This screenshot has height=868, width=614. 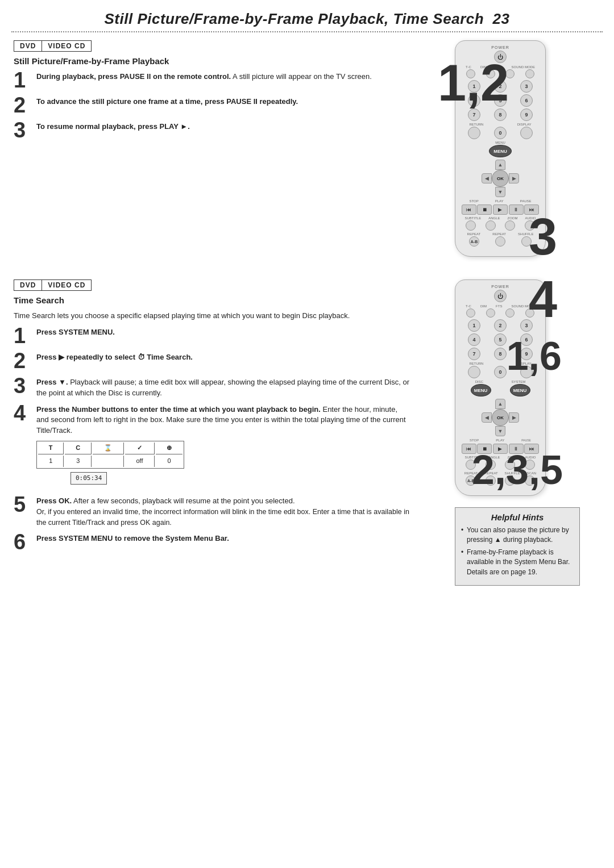 What do you see at coordinates (500, 296) in the screenshot?
I see `remote2-power-btn: ⏻` at bounding box center [500, 296].